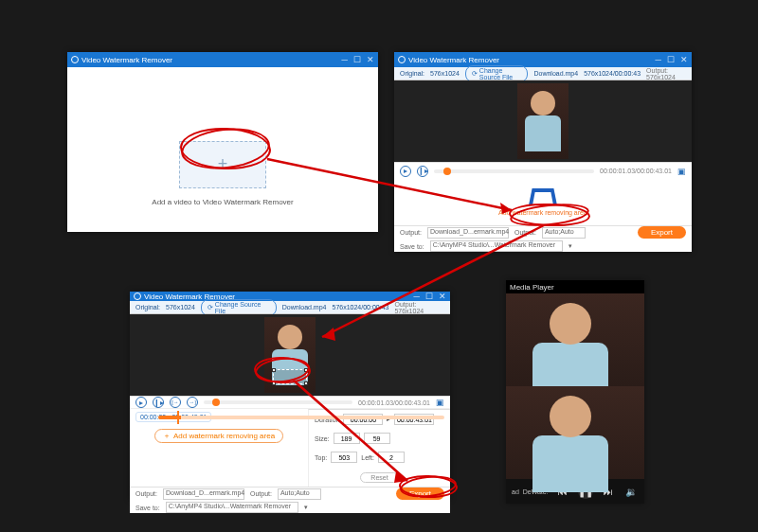  What do you see at coordinates (575, 287) in the screenshot?
I see `media-player-title: Media Player` at bounding box center [575, 287].